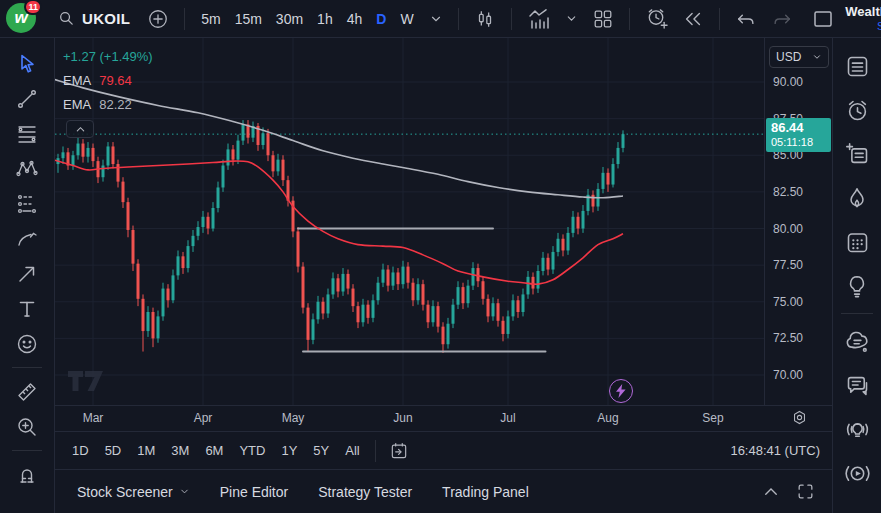 Image resolution: width=881 pixels, height=513 pixels. What do you see at coordinates (444, 491) in the screenshot?
I see `bottom-panel-bar: Stock ScreenerPine EditorStrategy Tester…` at bounding box center [444, 491].